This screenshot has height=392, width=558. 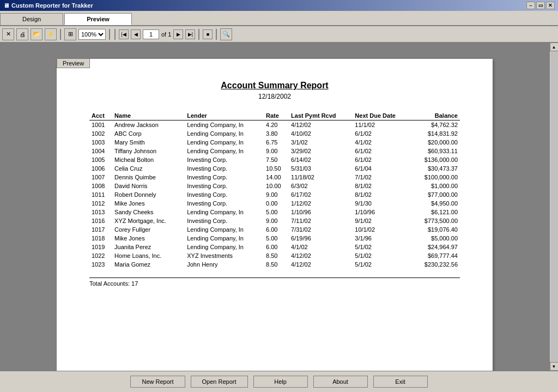 What do you see at coordinates (275, 142) in the screenshot?
I see `table-row: 1003Mary SmithLending Company, In6.753/1…` at bounding box center [275, 142].